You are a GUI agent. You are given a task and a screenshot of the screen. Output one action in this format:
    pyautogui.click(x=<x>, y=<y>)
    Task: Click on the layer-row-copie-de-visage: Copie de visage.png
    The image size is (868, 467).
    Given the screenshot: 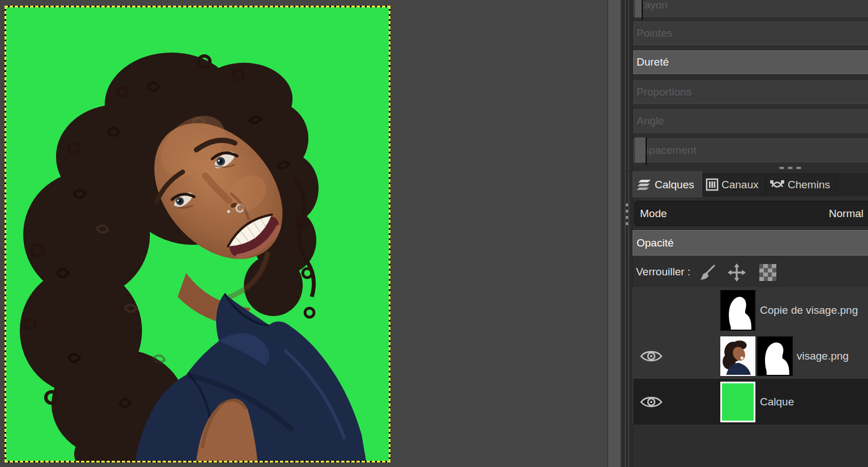 What is the action you would take?
    pyautogui.click(x=750, y=310)
    